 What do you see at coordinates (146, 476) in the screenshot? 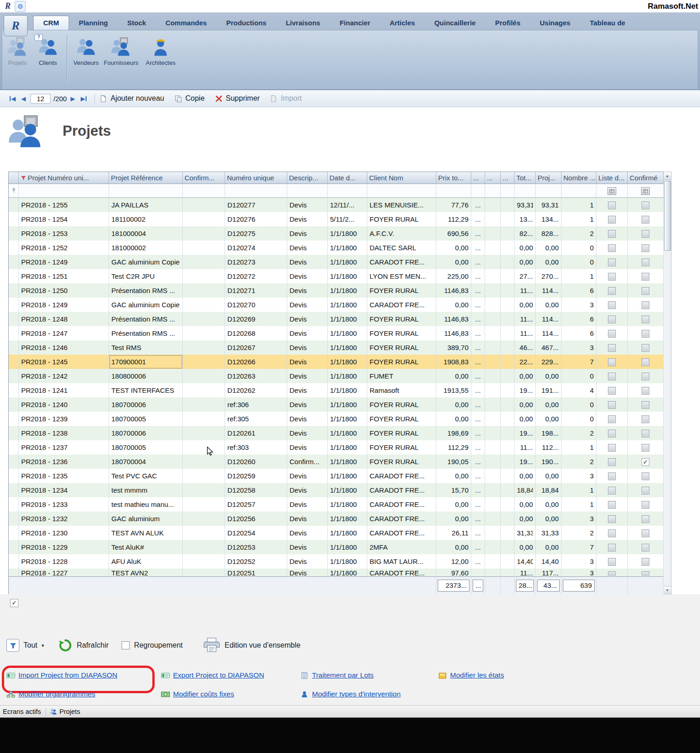
I see `grid-cell: Test PVC GAC` at bounding box center [146, 476].